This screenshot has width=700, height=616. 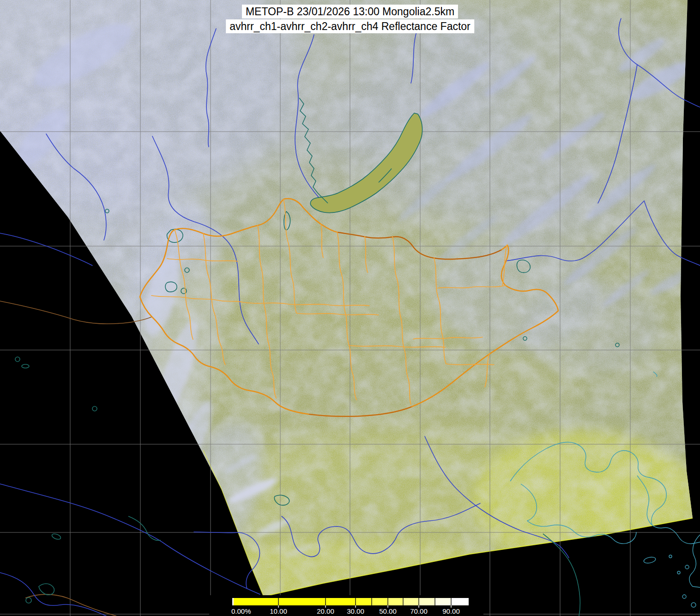 I want to click on colorbar-zero-notch, so click(x=233, y=602).